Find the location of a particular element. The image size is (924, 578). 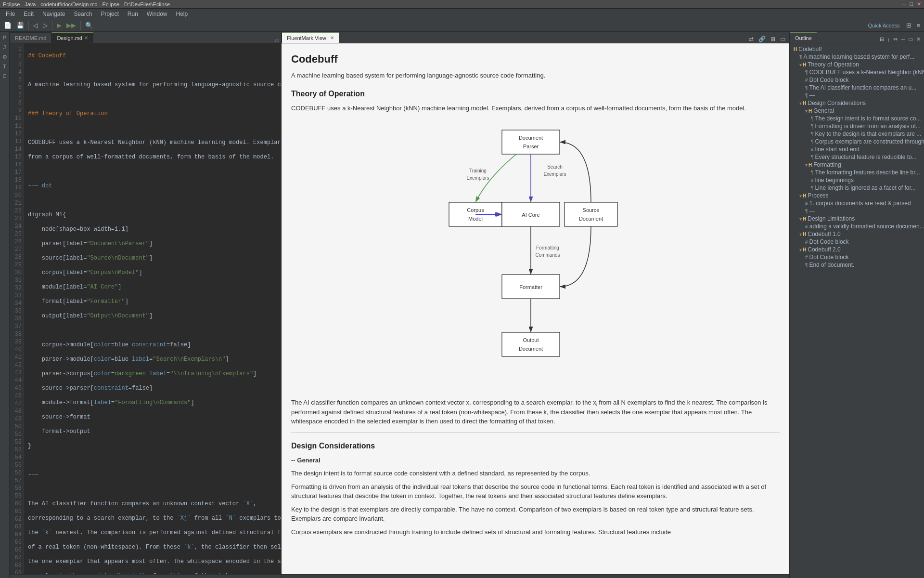

outline-icon-para-2: ¶ is located at coordinates (807, 72).